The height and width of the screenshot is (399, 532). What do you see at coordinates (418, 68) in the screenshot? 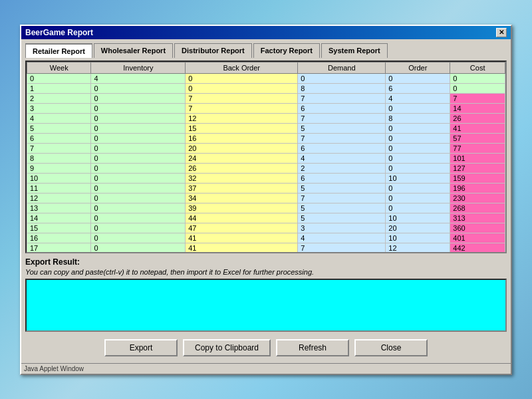
I see `col-header-order: Order` at bounding box center [418, 68].